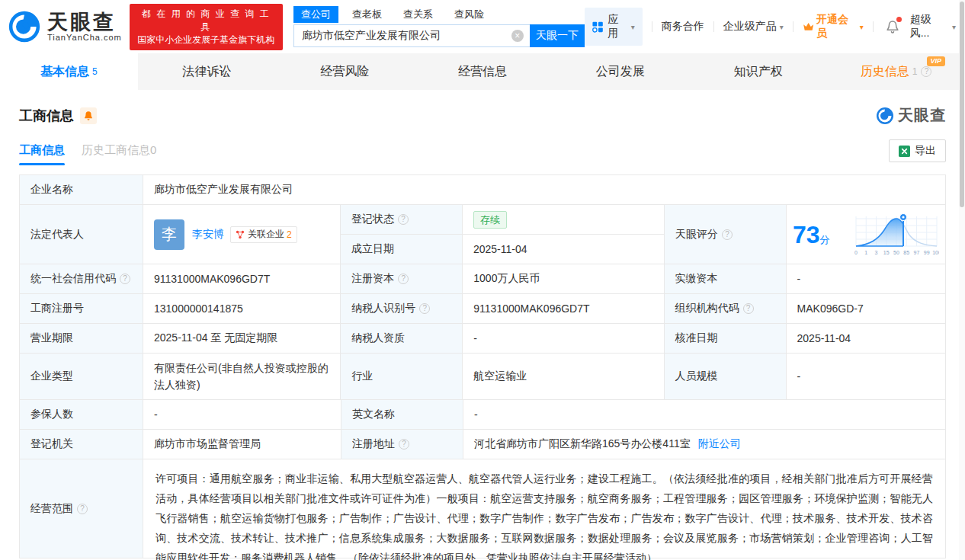  What do you see at coordinates (544, 509) in the screenshot?
I see `business-scope-value: 许可项目：通用航空服务；商业非运输、私用大型航空器运营人、航空器代管人运行业务；…` at bounding box center [544, 509].